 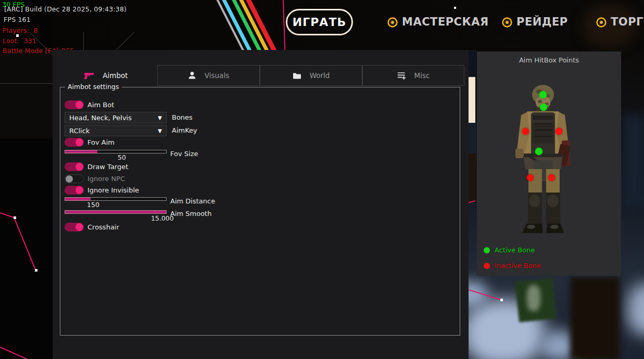 I want to click on sliders-icon, so click(x=402, y=76).